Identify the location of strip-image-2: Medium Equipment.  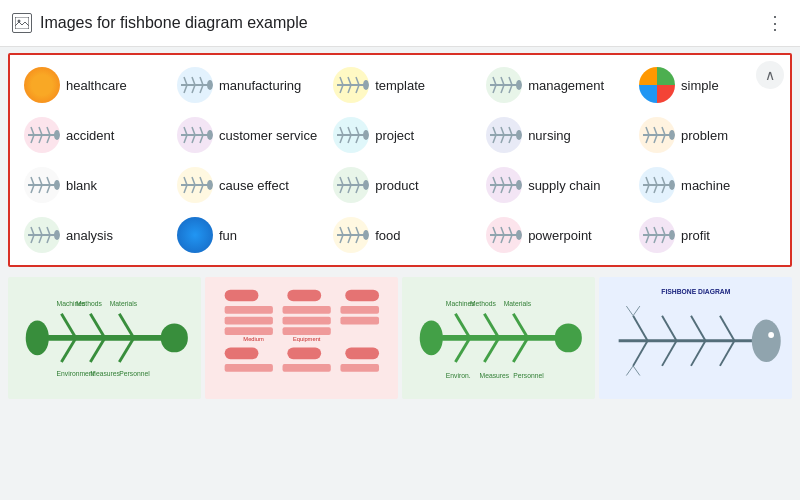
(302, 338).